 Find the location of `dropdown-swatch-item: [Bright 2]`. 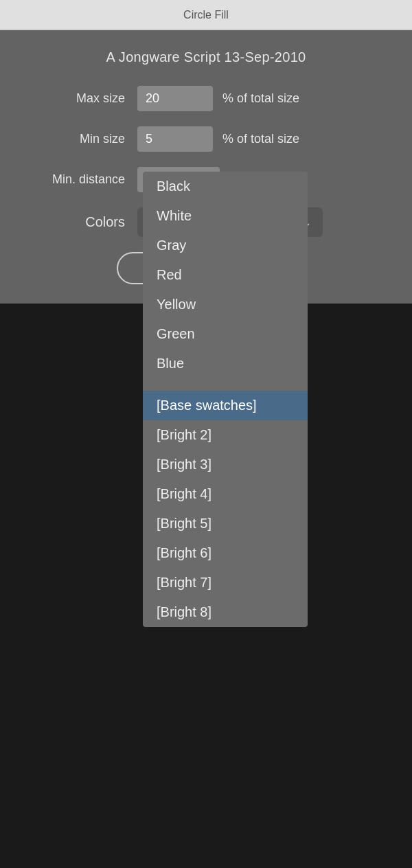

dropdown-swatch-item: [Bright 2] is located at coordinates (225, 435).